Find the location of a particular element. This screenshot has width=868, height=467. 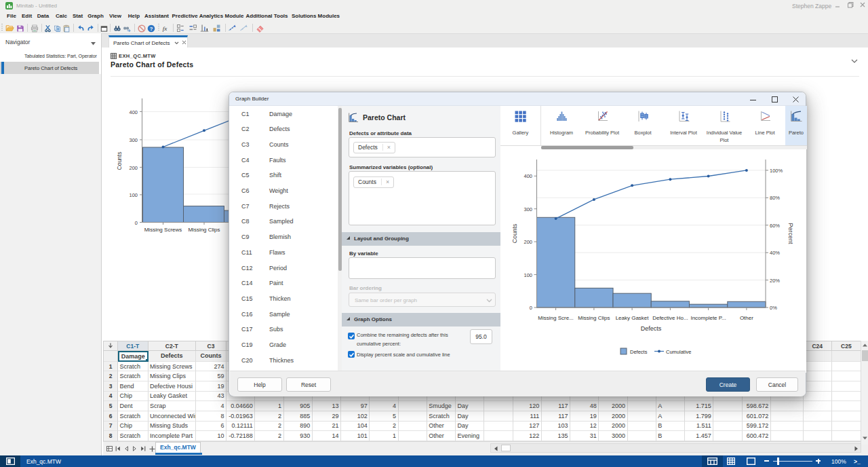

svg-text: Percent is located at coordinates (791, 234).